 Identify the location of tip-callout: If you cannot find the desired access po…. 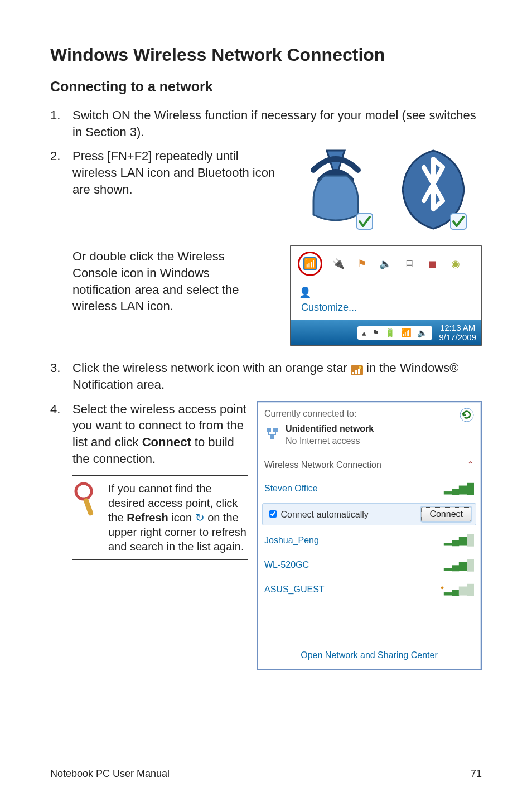
(160, 518).